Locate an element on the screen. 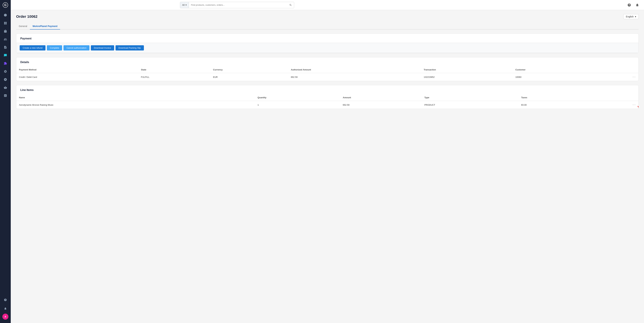 The image size is (644, 323). sidebar-item-marketing is located at coordinates (6, 55).